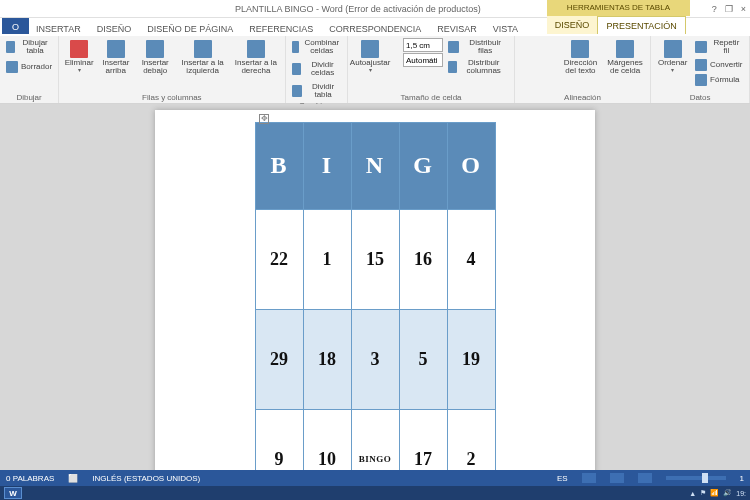 Image resolution: width=750 pixels, height=500 pixels. What do you see at coordinates (625, 49) in the screenshot?
I see `margins-icon` at bounding box center [625, 49].